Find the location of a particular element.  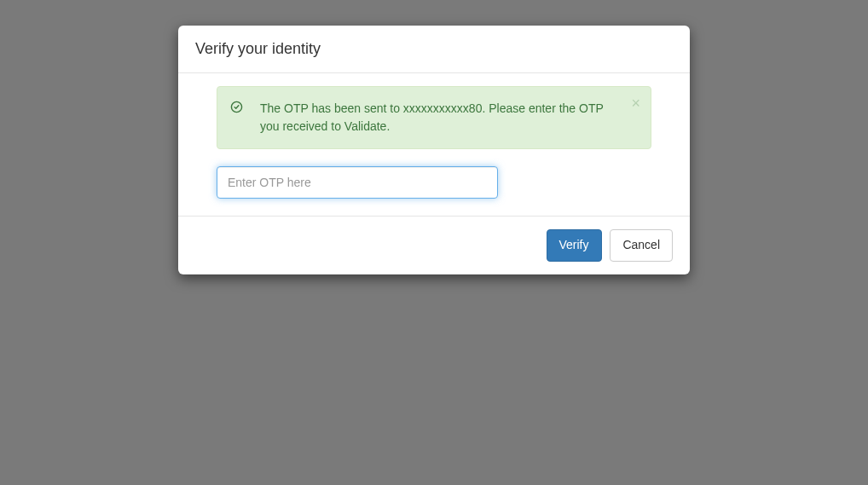

modal-footer: Verify Cancel is located at coordinates (434, 245).